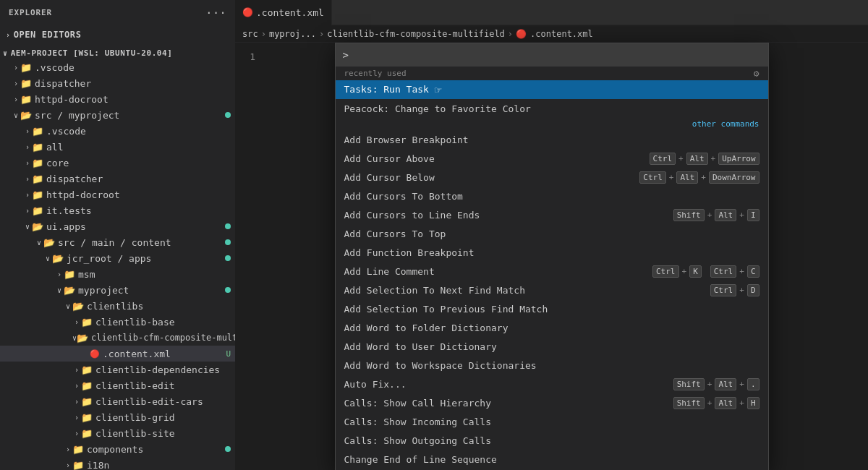 This screenshot has width=868, height=470. What do you see at coordinates (87, 322) in the screenshot?
I see `folder-icon-clientlib-base: 📁` at bounding box center [87, 322].